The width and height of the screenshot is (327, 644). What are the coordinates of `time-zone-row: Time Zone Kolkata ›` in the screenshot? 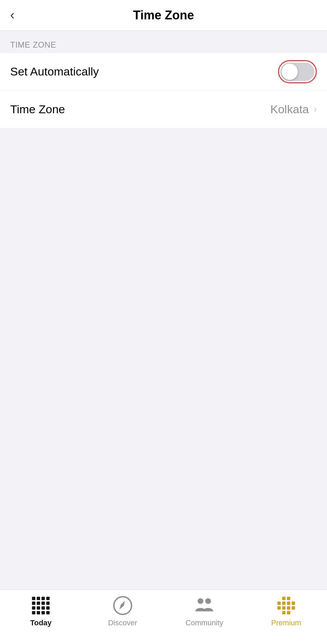 It's located at (164, 109).